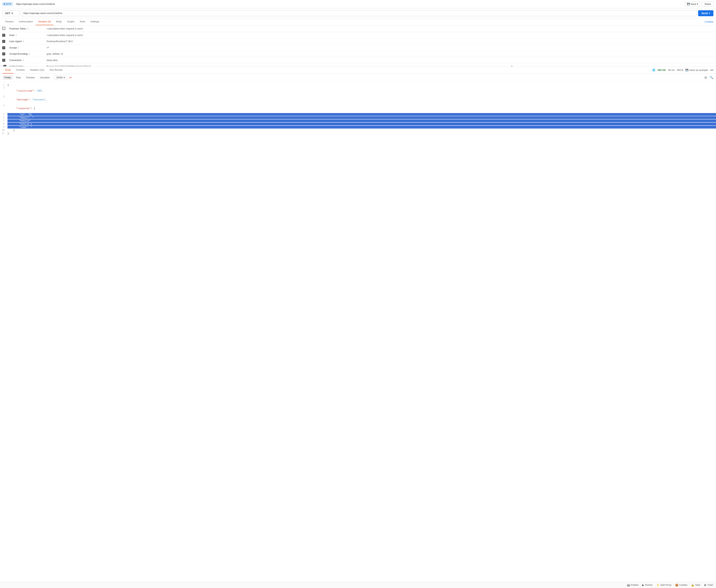 This screenshot has height=588, width=716. Describe the element at coordinates (358, 46) in the screenshot. I see `headers-table: Postman-Token ℹ <calculated when request…` at that location.